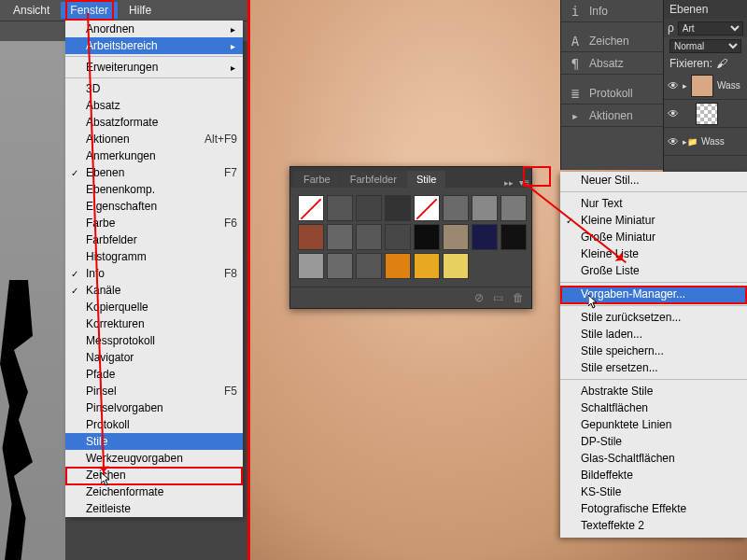  Describe the element at coordinates (654, 368) in the screenshot. I see `flyout-item-stile-ersetzen-: Stile ersetzen...` at that location.